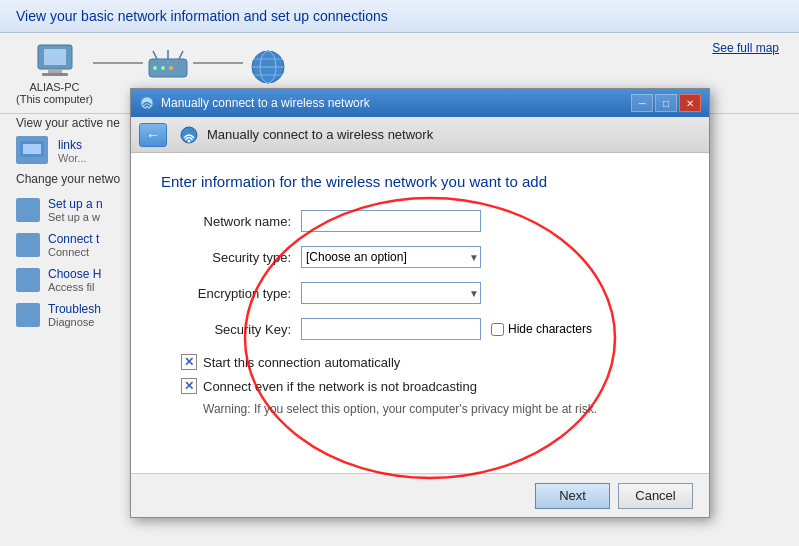  Describe the element at coordinates (542, 329) in the screenshot. I see `hide-characters-container: Hide characters` at that location.